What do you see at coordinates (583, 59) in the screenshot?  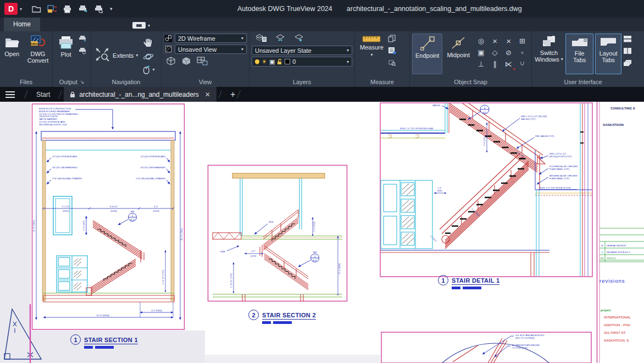 I see `panel-user-interface: Switch Windows▾ File Tabs Layout Tabs` at bounding box center [583, 59].